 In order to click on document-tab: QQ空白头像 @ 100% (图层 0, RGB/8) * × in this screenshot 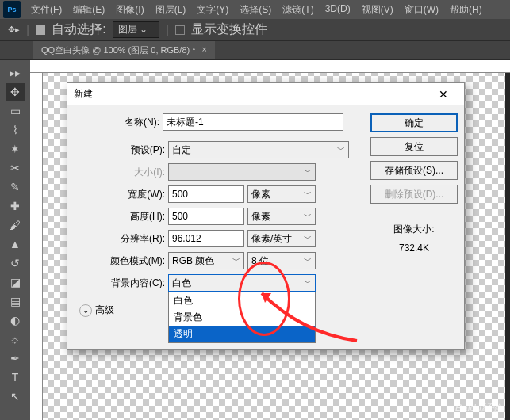, I will do `click(124, 51)`.